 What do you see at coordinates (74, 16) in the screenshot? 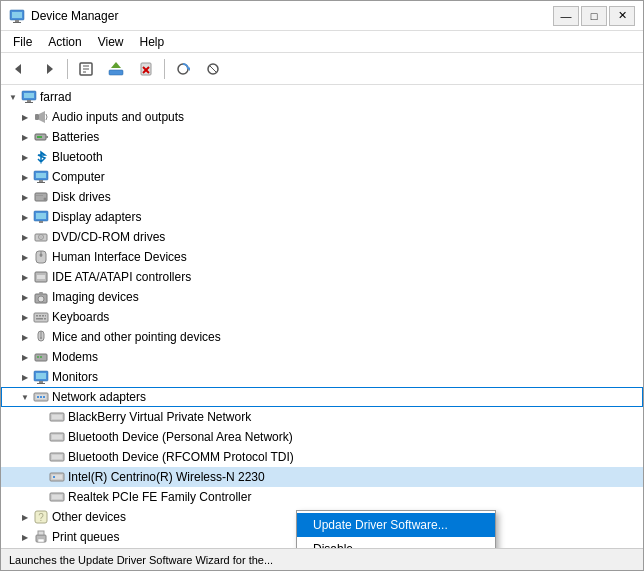
I see `window-title: Device Manager` at bounding box center [74, 16].